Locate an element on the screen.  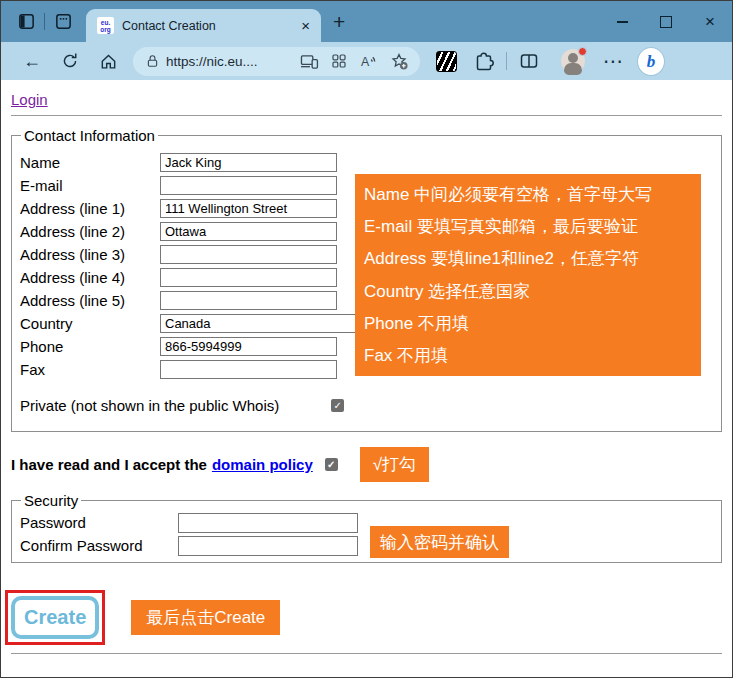
country-label: Country is located at coordinates (90, 324).